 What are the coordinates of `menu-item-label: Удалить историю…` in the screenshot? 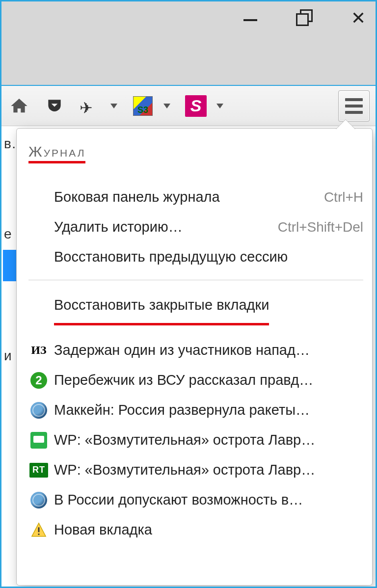 It's located at (118, 227).